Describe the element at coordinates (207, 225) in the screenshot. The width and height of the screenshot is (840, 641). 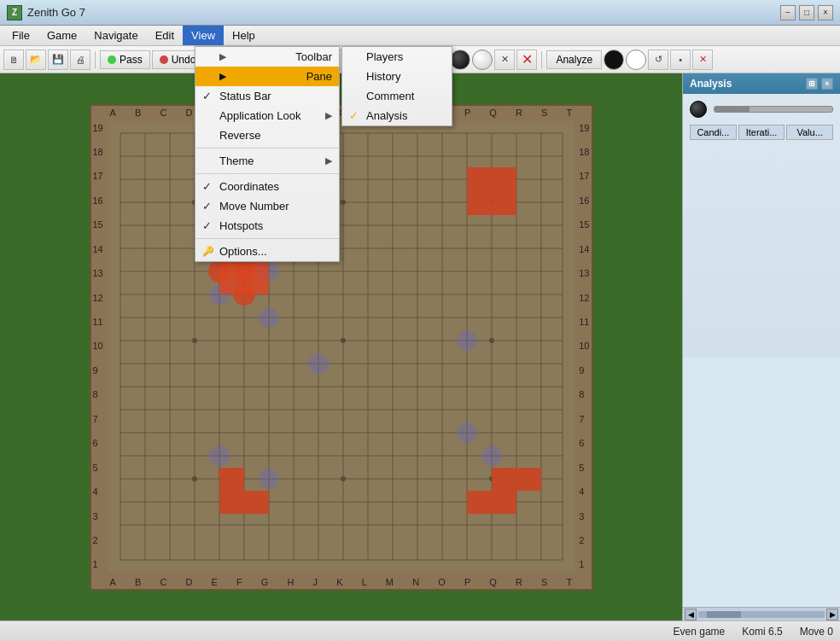
I see `hotspots-check: ✓` at that location.